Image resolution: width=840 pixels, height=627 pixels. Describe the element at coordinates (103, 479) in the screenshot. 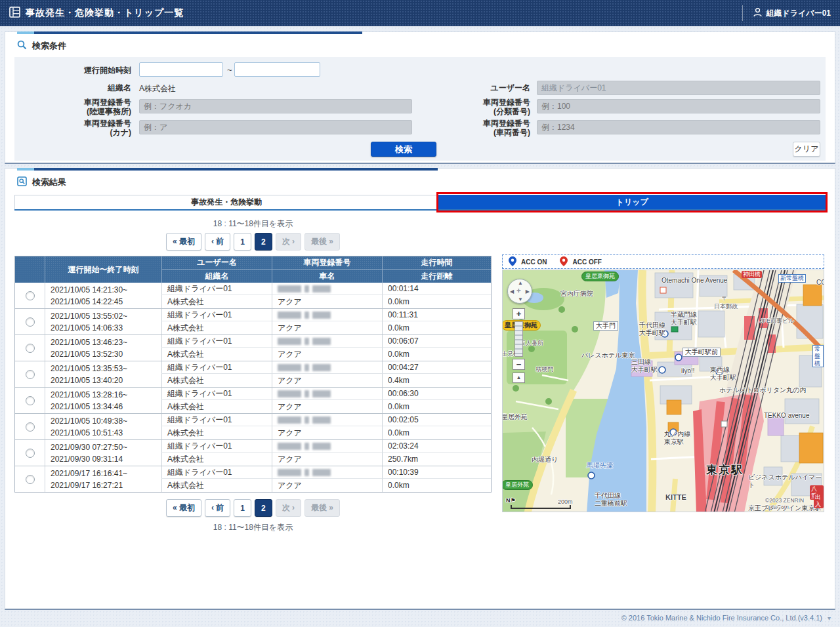

I see `row-period: 2021/09/17 16:16:41~ 2021/09/17 16:27:21` at that location.